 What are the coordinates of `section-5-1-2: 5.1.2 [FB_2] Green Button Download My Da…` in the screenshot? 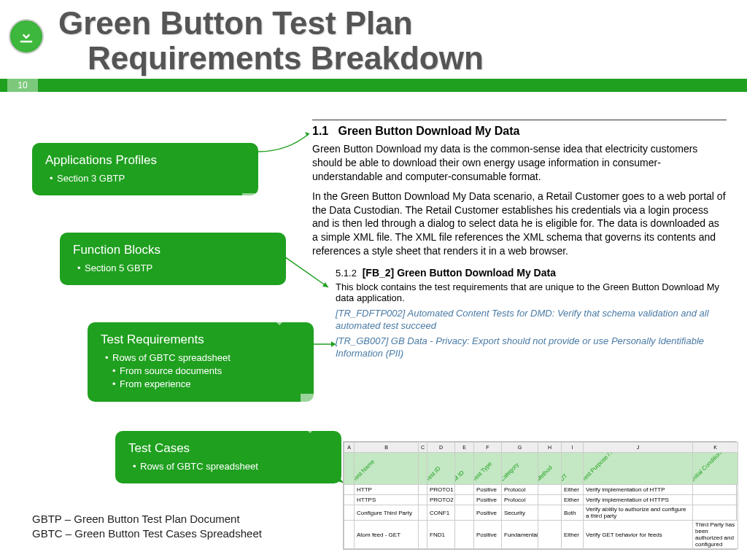 It's located at (531, 314).